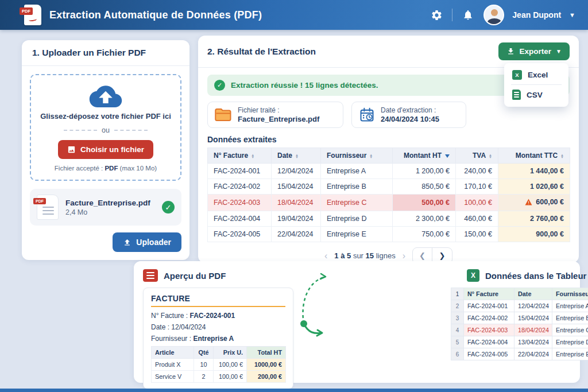  What do you see at coordinates (520, 318) in the screenshot?
I see `sheet-row: 3 FAC-2024-00215/04/2024Entreprise B 850…` at bounding box center [520, 318].